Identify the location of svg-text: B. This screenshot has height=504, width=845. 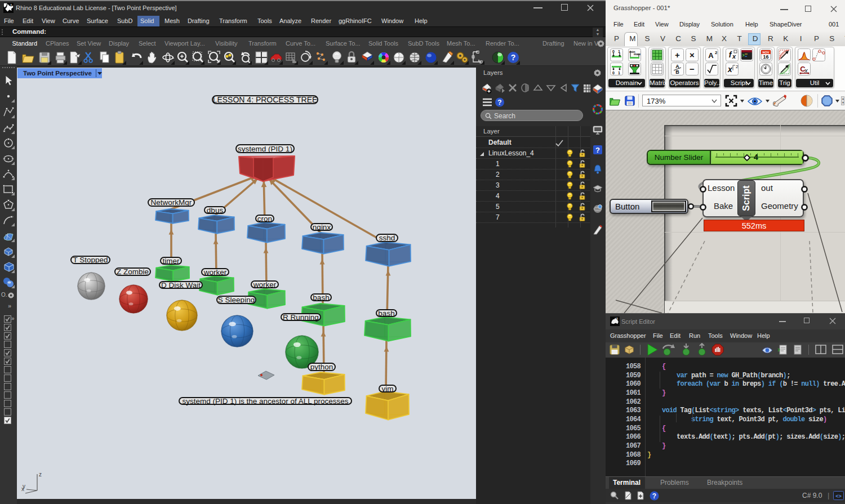
(677, 72).